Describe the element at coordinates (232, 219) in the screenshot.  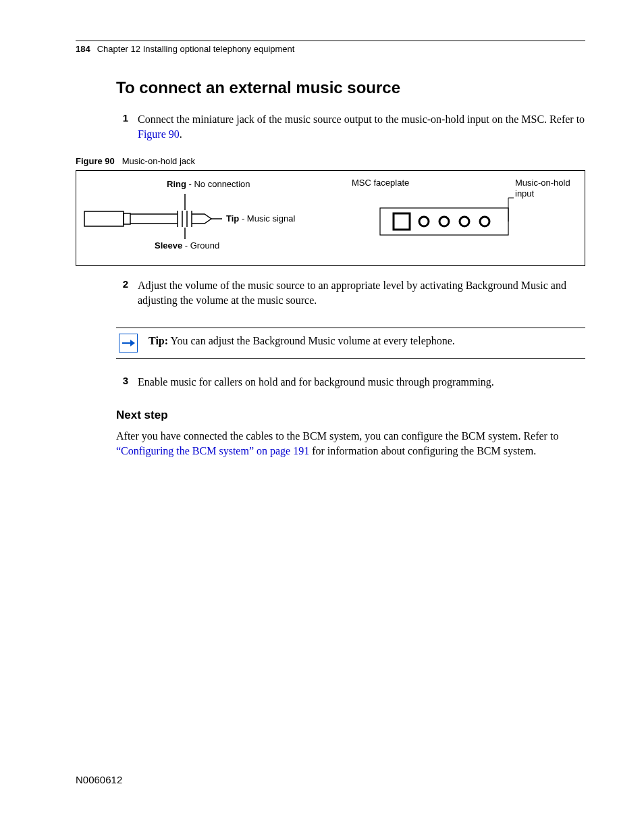
I see `figure-label-tip-bold: Tip` at that location.